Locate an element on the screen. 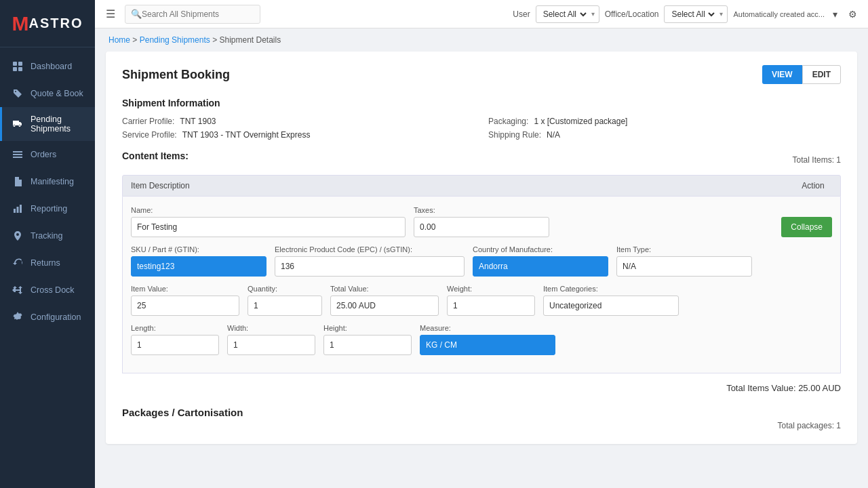 Image resolution: width=868 pixels, height=488 pixels. action-btn-group: VIEW EDIT is located at coordinates (802, 75).